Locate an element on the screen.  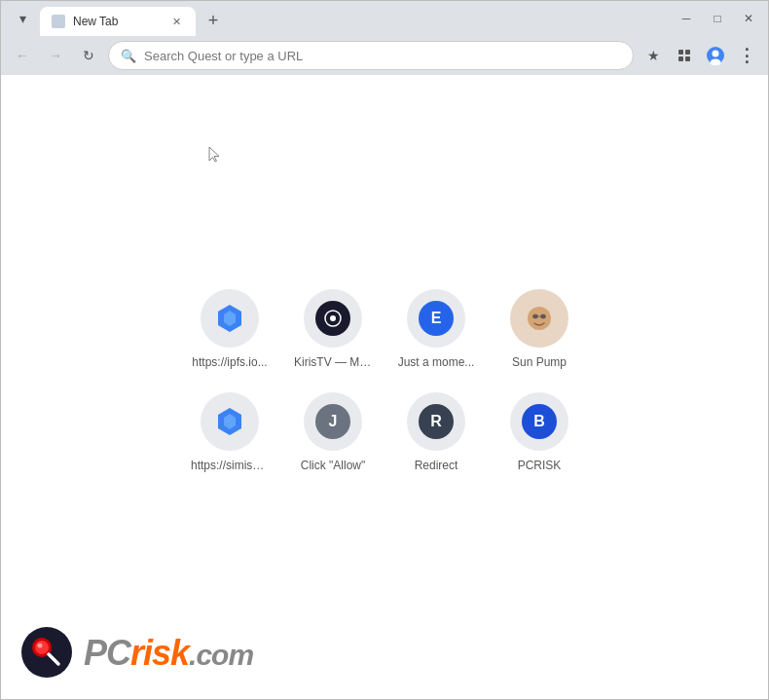
pcrisk-logo-icon is located at coordinates (47, 652).